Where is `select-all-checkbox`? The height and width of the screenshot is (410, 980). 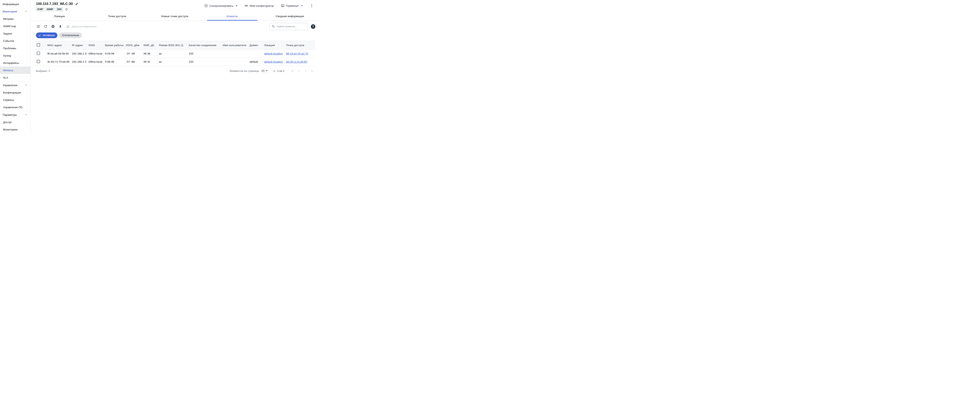
select-all-checkbox is located at coordinates (38, 45).